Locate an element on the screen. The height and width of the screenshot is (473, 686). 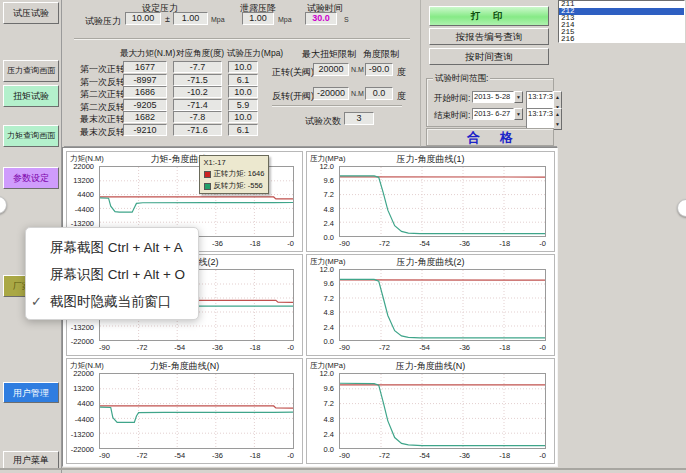
legend-entry: 正转力矩: 1646 is located at coordinates (234, 174).